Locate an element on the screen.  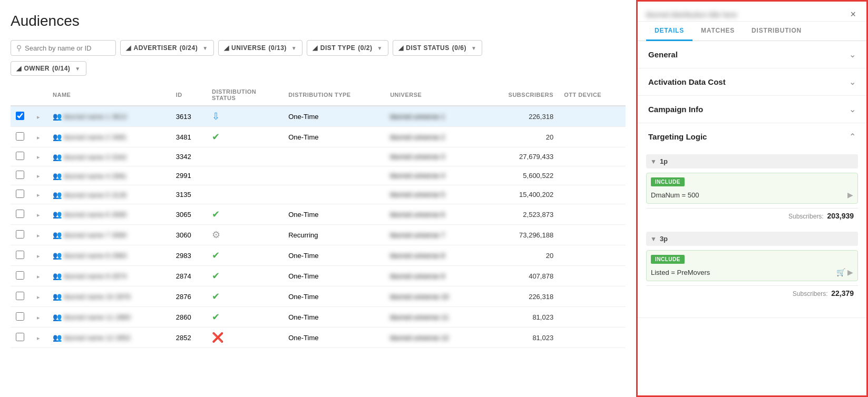
audience-name: blurred name 5 3135 is located at coordinates (95, 195).